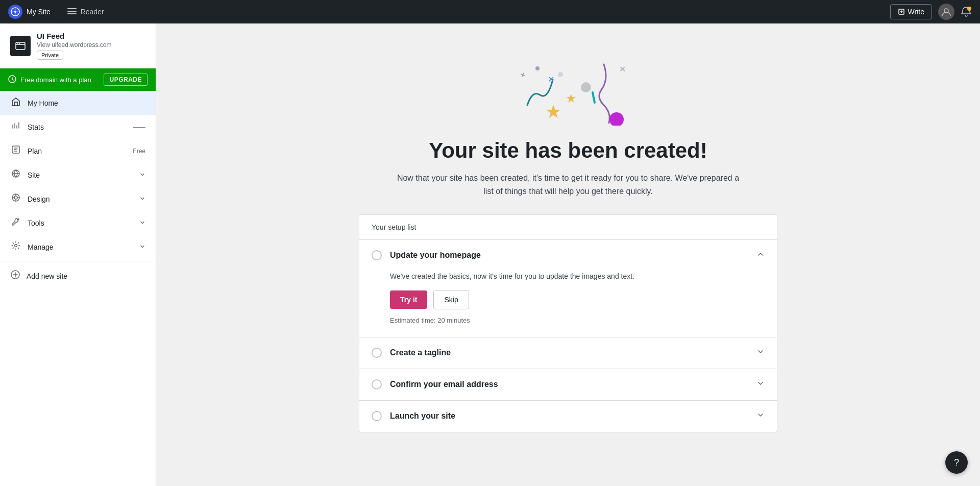 This screenshot has height=486, width=980. Describe the element at coordinates (568, 185) in the screenshot. I see `page-subtitle: Now that your site has been created, it'…` at that location.